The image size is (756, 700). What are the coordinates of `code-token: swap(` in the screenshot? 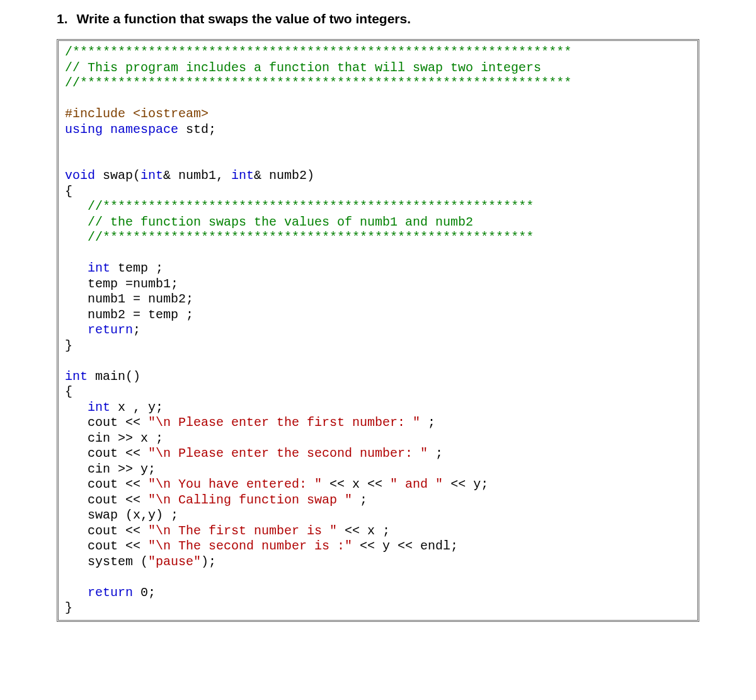 It's located at (118, 175).